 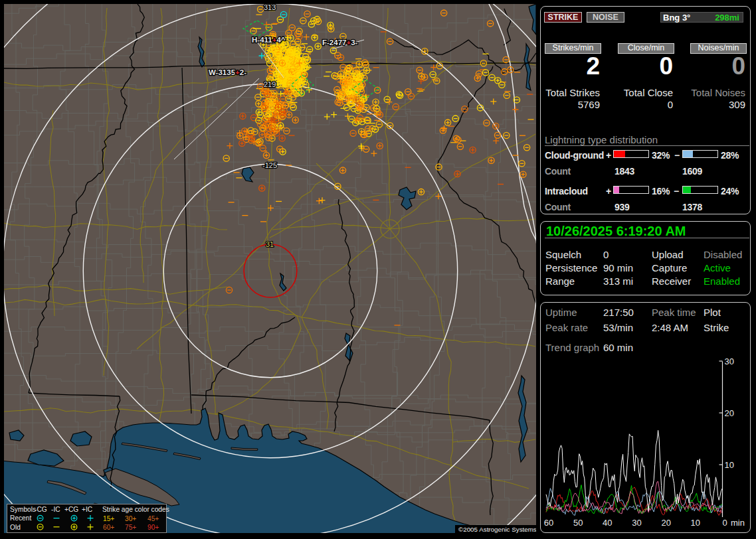 What do you see at coordinates (270, 8) in the screenshot?
I see `svg-text: 313` at bounding box center [270, 8].